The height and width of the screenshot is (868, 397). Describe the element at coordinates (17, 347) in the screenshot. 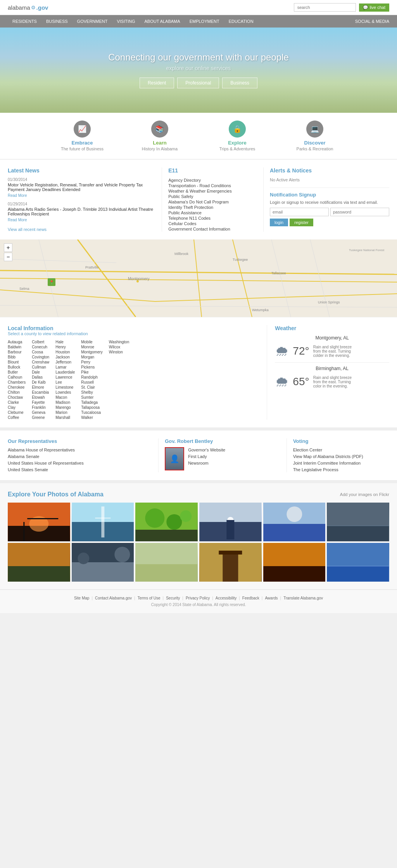

I see `county-baldwin: Baldwin` at that location.